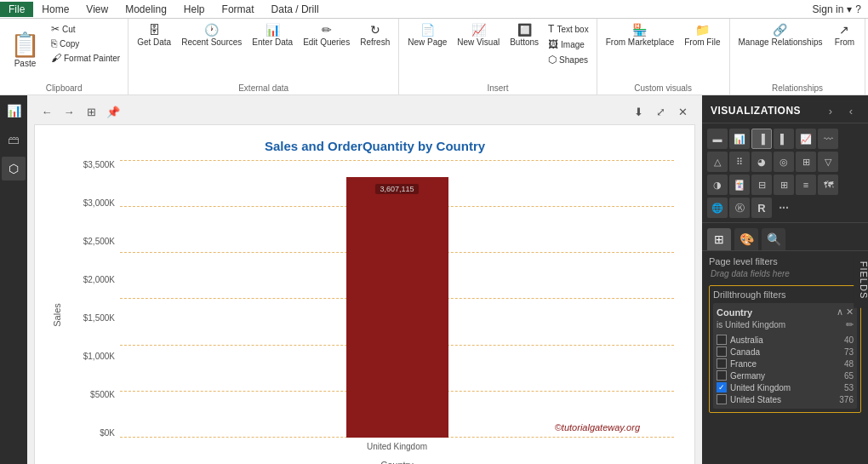 The image size is (868, 464). What do you see at coordinates (717, 185) in the screenshot?
I see `gauge-icon: ◑` at bounding box center [717, 185].